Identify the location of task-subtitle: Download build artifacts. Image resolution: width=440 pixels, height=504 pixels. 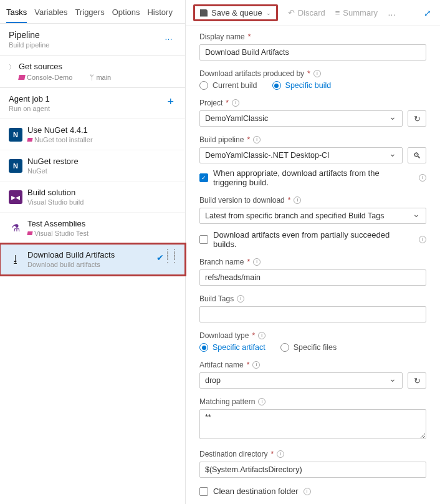
(100, 264).